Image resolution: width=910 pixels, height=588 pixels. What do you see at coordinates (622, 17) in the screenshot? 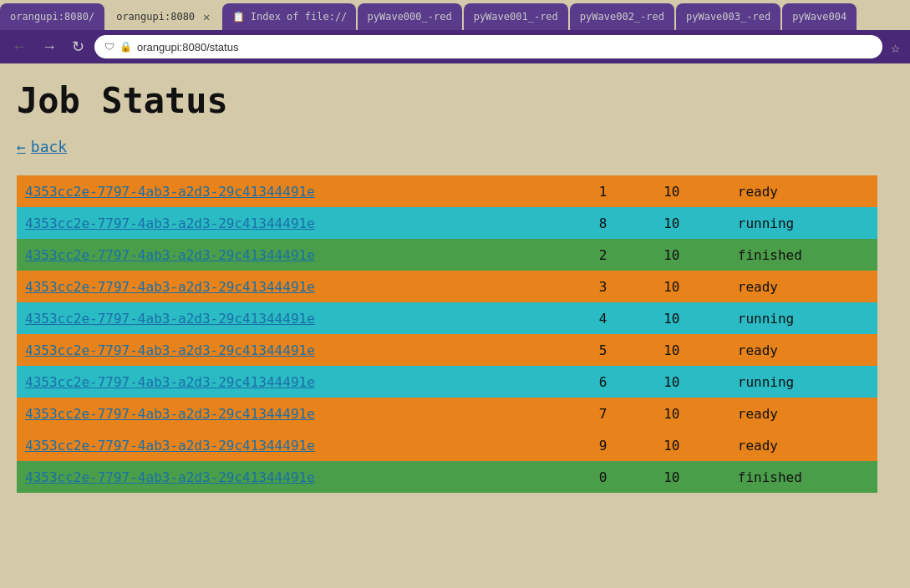
I see `tab-label: pyWave002_-red` at bounding box center [622, 17].